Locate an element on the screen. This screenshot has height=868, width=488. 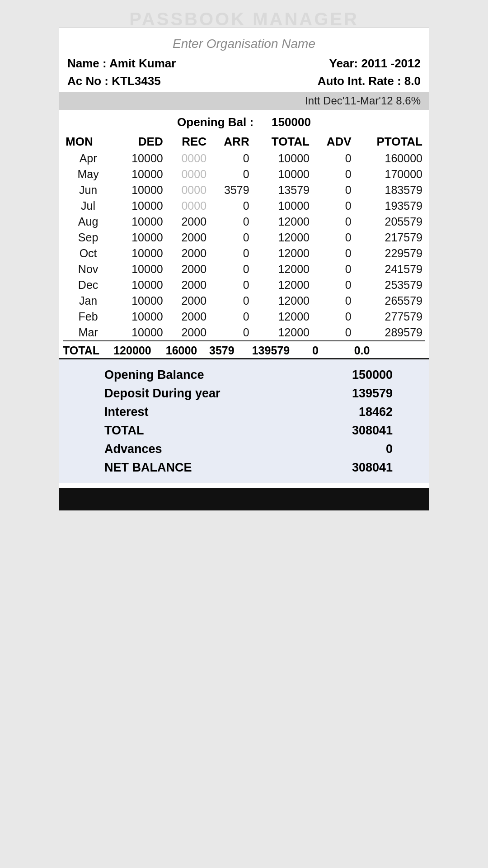
cell-ptotal: 160000 is located at coordinates (389, 158).